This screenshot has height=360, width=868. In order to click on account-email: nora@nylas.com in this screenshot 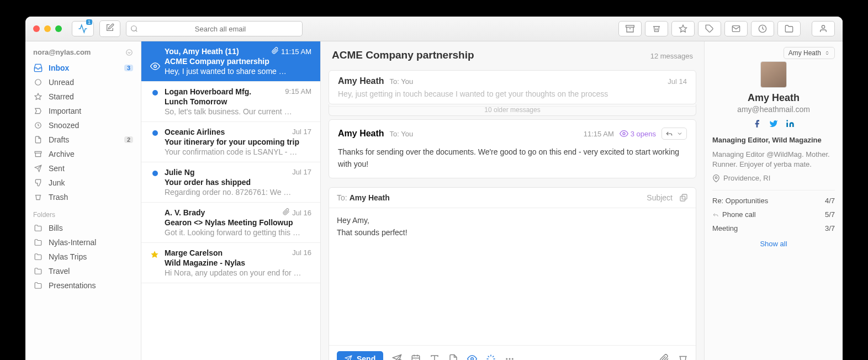, I will do `click(62, 52)`.